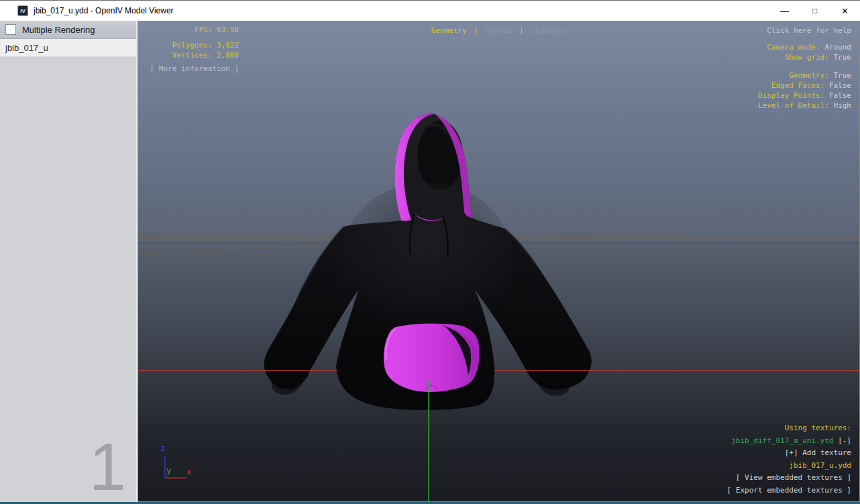 The height and width of the screenshot is (504, 860). Describe the element at coordinates (809, 75) in the screenshot. I see `geometry-label: Geometry:` at that location.